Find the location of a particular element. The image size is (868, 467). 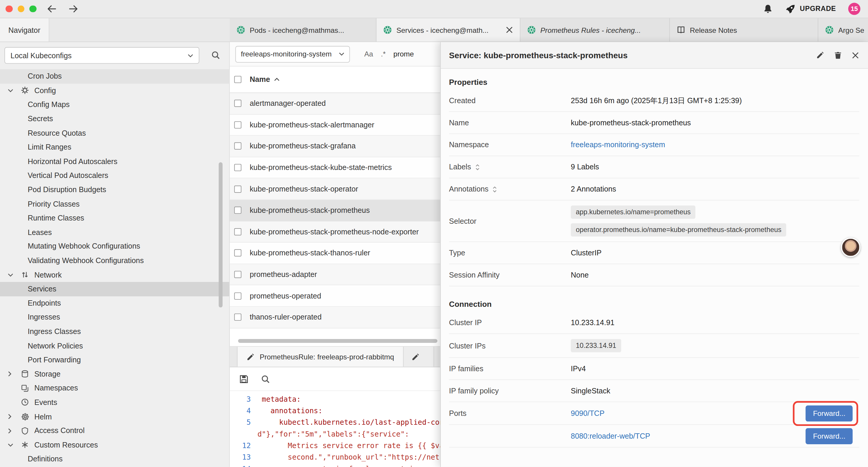

sidebar-item-helm: Helm is located at coordinates (115, 416).